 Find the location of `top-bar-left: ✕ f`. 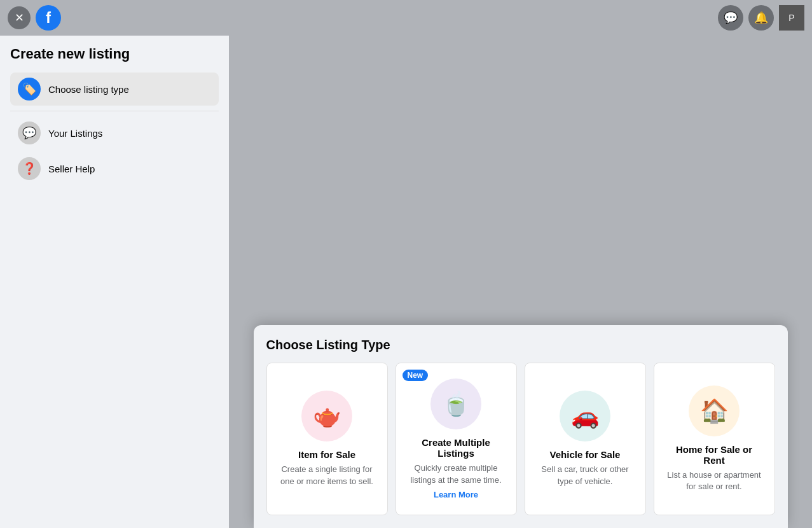

top-bar-left: ✕ f is located at coordinates (34, 18).